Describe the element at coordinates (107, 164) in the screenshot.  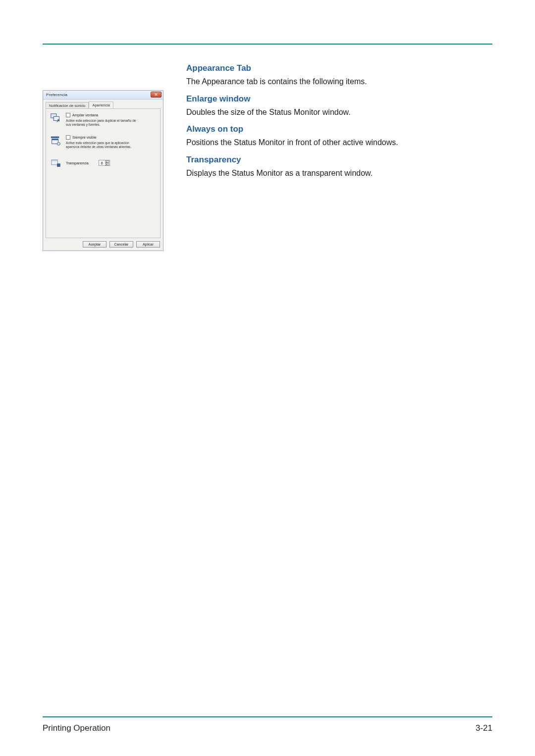
I see `spinner-down-icon: ▼` at that location.